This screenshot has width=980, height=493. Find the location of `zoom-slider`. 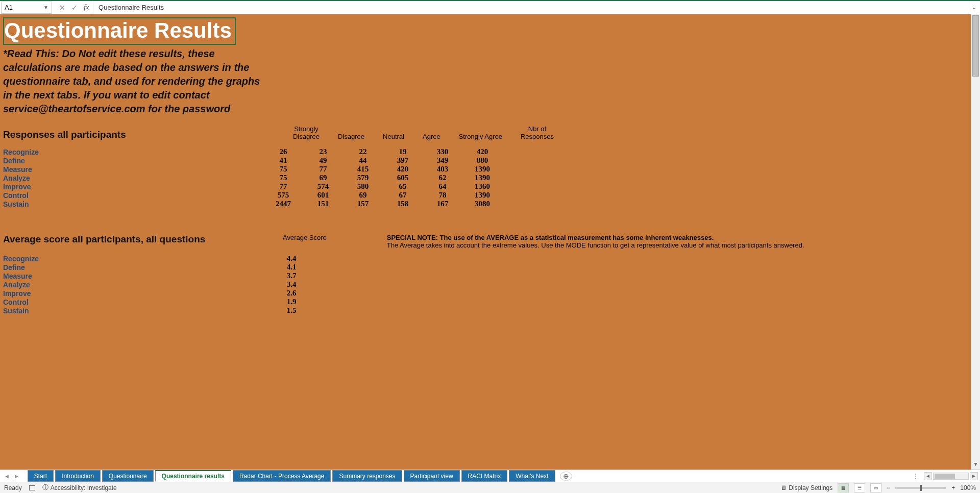

zoom-slider is located at coordinates (921, 488).